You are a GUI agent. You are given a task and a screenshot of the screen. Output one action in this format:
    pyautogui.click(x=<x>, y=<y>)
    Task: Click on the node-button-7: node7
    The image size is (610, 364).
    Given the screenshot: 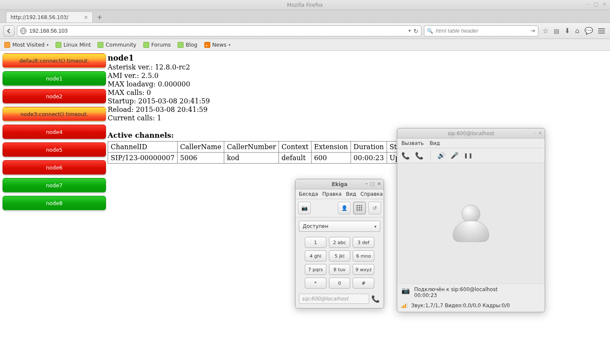 What is the action you would take?
    pyautogui.click(x=54, y=185)
    